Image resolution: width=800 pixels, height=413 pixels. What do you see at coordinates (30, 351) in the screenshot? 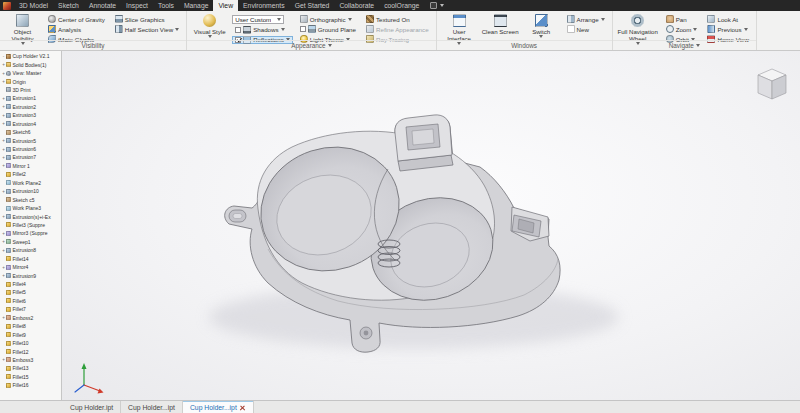
I see `tree-item: Fillet12` at bounding box center [30, 351].